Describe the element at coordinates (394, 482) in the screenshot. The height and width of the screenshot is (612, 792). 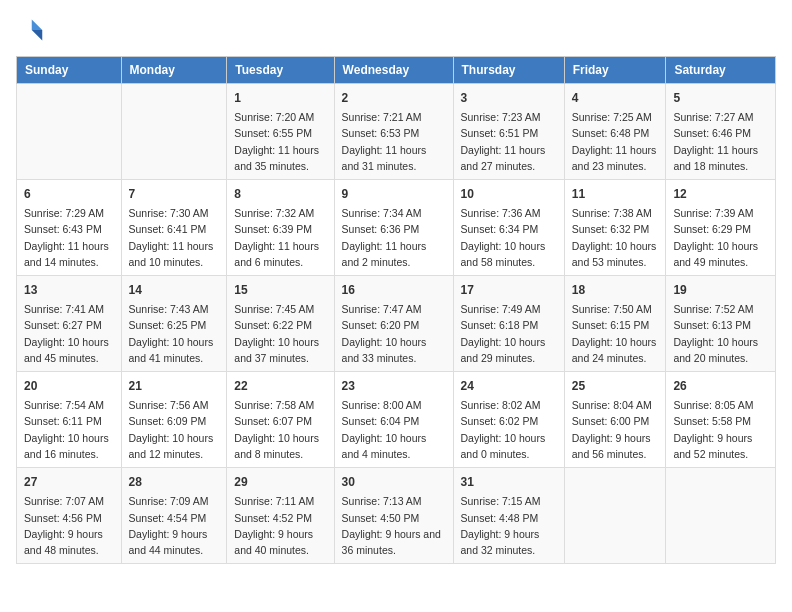
I see `day-number: 30` at that location.